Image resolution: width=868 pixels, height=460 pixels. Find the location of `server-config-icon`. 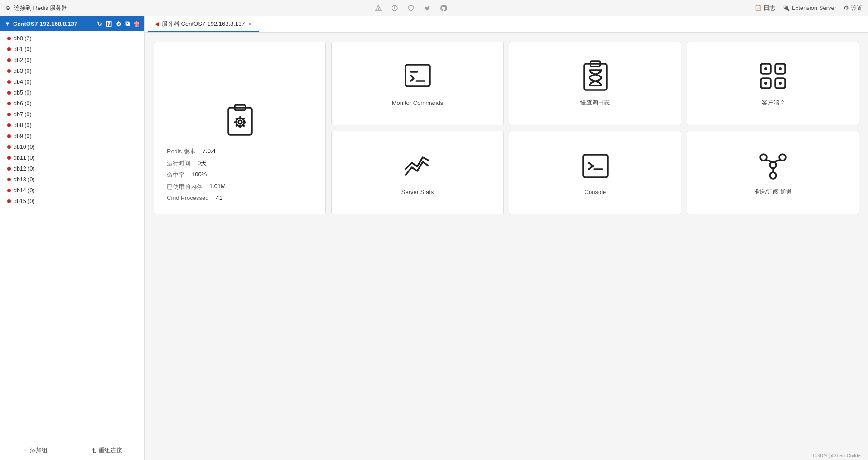

server-config-icon is located at coordinates (240, 120).